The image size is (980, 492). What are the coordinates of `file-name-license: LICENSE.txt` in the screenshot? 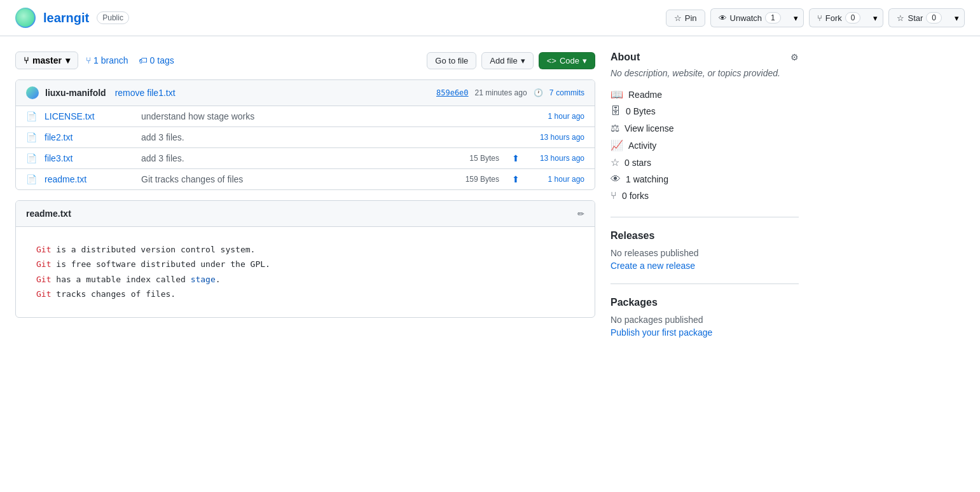 It's located at (89, 116).